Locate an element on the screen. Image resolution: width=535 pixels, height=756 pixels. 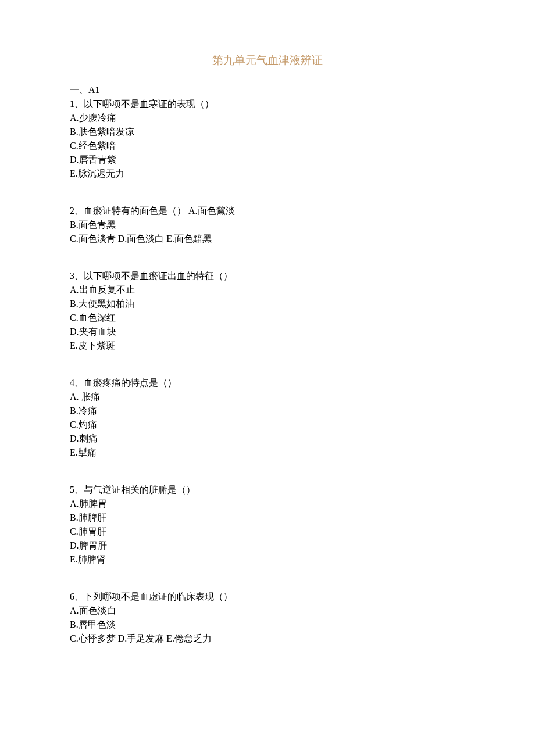
option: D.脾胃肝 is located at coordinates (268, 546).